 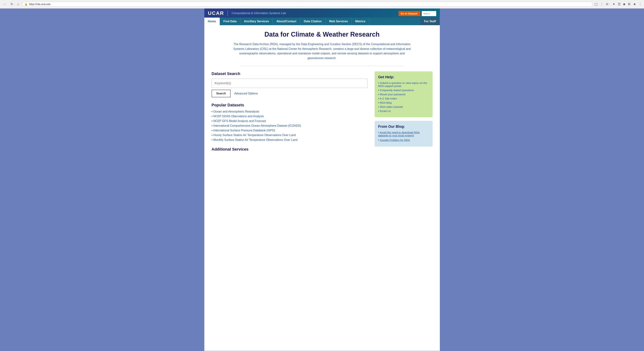 I want to click on from-blog-box: From Our Blog: Avoid the need to downloa…, so click(x=404, y=134).